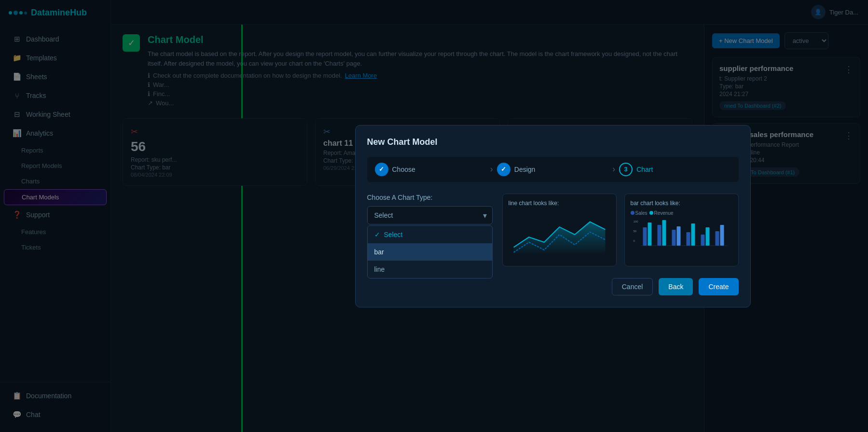 This screenshot has width=868, height=432. What do you see at coordinates (675, 169) in the screenshot?
I see `step-chart: 3 Chart` at bounding box center [675, 169].